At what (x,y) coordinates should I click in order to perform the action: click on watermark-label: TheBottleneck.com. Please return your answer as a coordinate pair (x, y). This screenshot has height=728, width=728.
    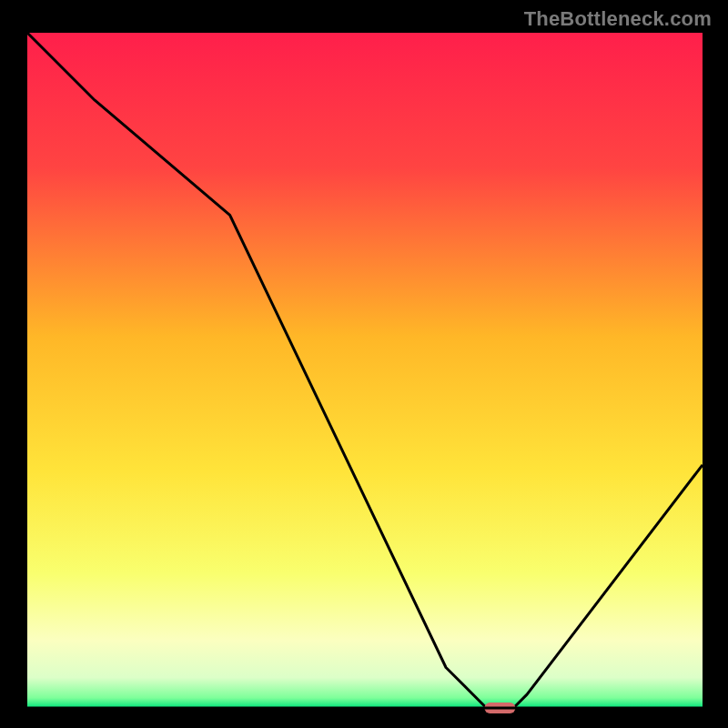
    Looking at the image, I should click on (618, 19).